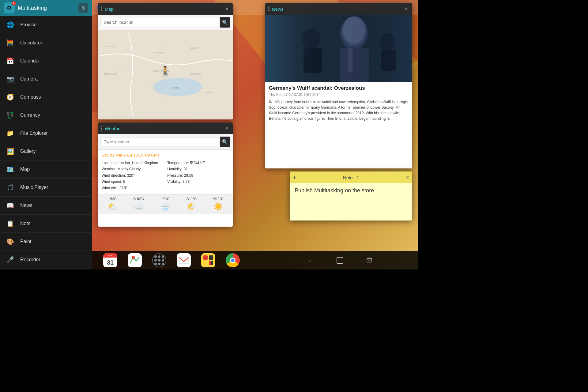 Image resolution: width=588 pixels, height=392 pixels. I want to click on note-label: Note, so click(25, 224).